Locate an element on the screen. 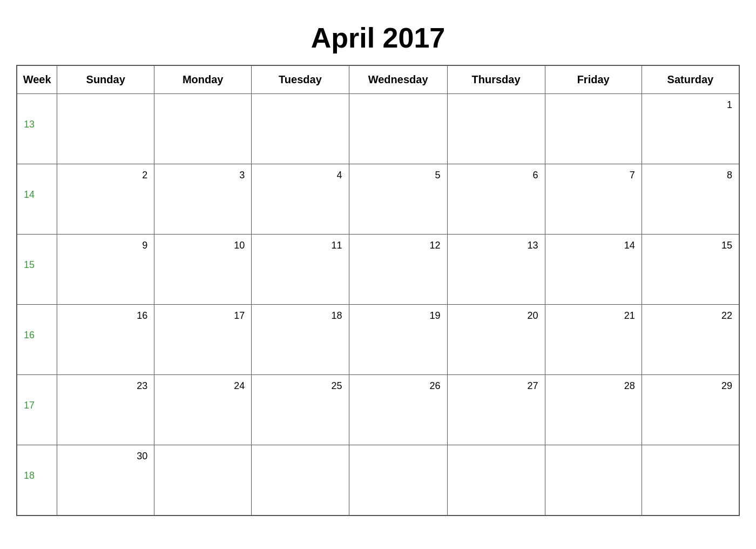  day-cell-wed: 19 is located at coordinates (398, 340).